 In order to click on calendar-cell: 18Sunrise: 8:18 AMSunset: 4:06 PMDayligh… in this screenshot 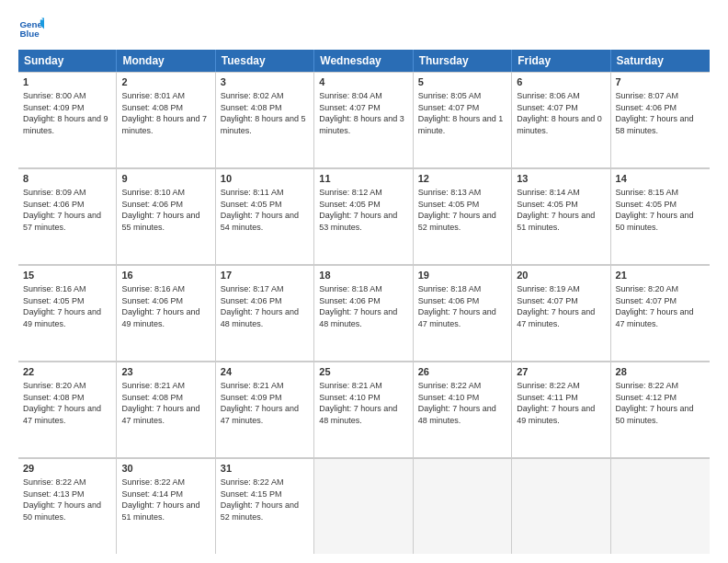, I will do `click(364, 313)`.